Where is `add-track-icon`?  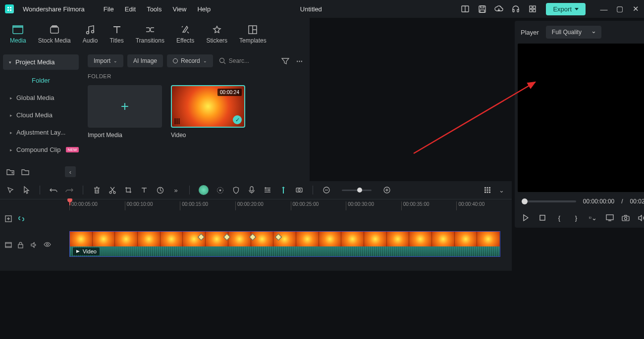 add-track-icon is located at coordinates (8, 219).